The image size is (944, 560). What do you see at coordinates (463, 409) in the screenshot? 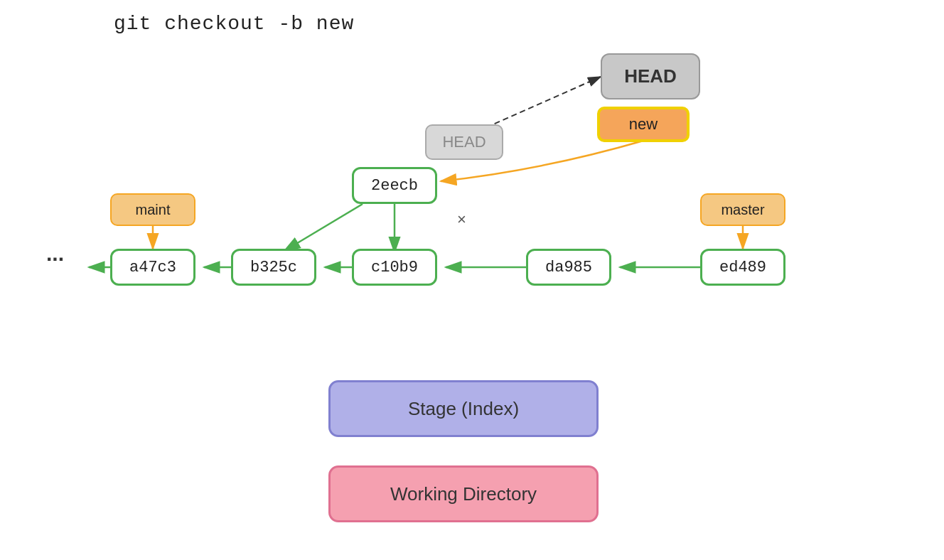
I see `stage-index-box: Stage (Index)` at bounding box center [463, 409].